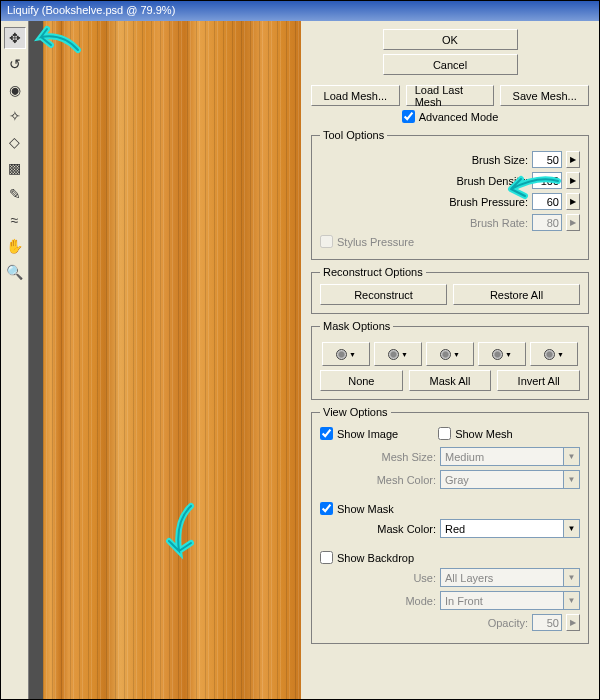 This screenshot has height=700, width=600. What do you see at coordinates (326, 558) in the screenshot?
I see `show-backdrop-checkbox` at bounding box center [326, 558].